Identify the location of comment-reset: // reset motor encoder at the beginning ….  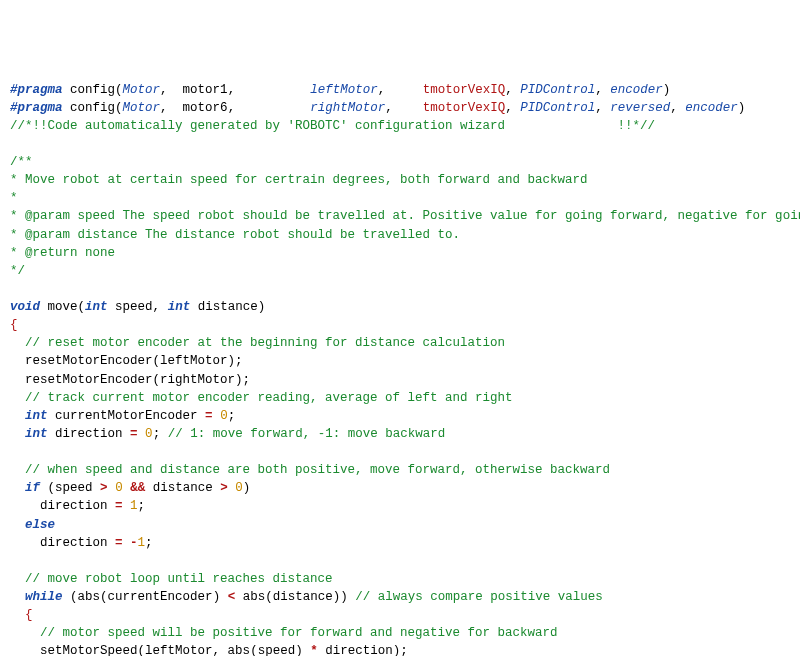
(265, 343).